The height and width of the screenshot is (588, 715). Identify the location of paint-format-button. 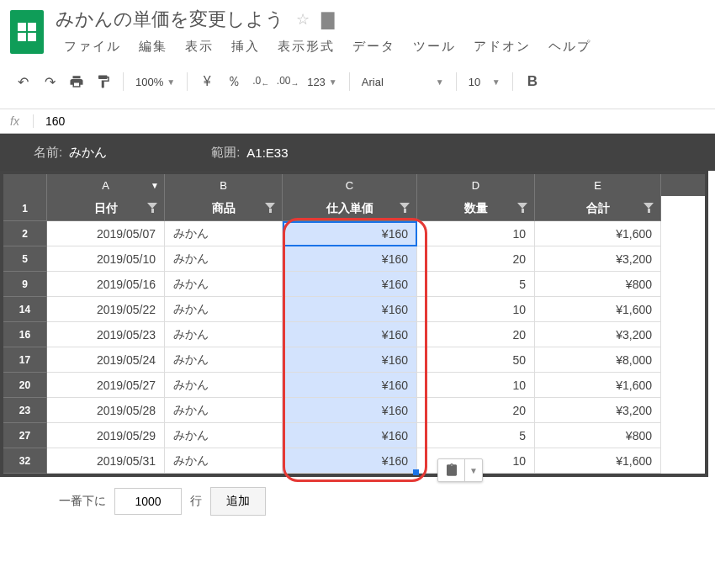
(103, 82).